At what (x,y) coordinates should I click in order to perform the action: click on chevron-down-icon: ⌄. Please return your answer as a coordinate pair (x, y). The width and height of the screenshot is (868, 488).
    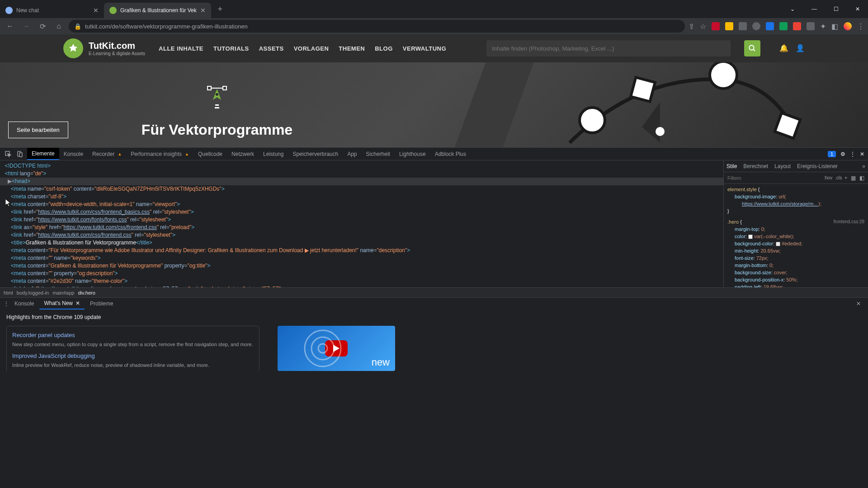
    Looking at the image, I should click on (793, 9).